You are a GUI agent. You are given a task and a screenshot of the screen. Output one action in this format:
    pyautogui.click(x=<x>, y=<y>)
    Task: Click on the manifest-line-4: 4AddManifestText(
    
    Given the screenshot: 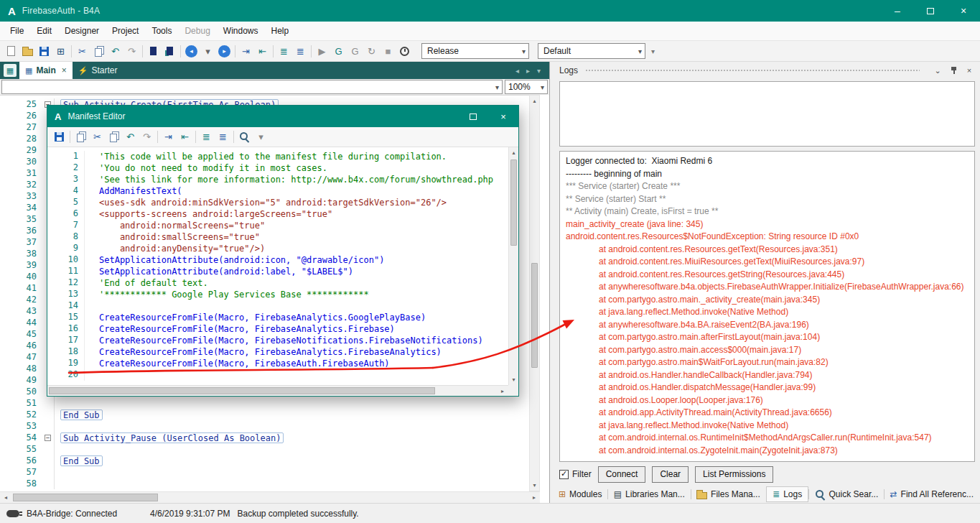 What is the action you would take?
    pyautogui.click(x=278, y=191)
    